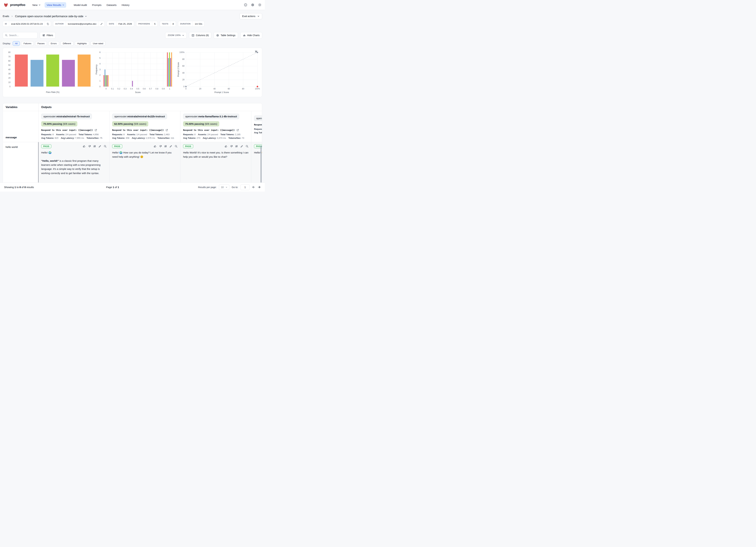 The width and height of the screenshot is (756, 547). Describe the element at coordinates (48, 35) in the screenshot. I see `filters-button: Filters` at that location.